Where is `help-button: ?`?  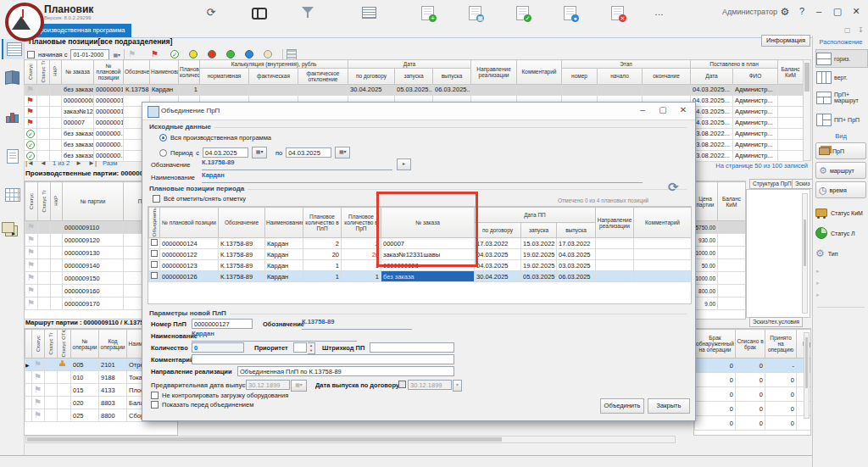 help-button: ? is located at coordinates (802, 11).